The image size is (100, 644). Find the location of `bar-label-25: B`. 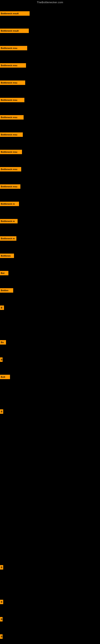

bar-label-25: B is located at coordinates (1, 602).